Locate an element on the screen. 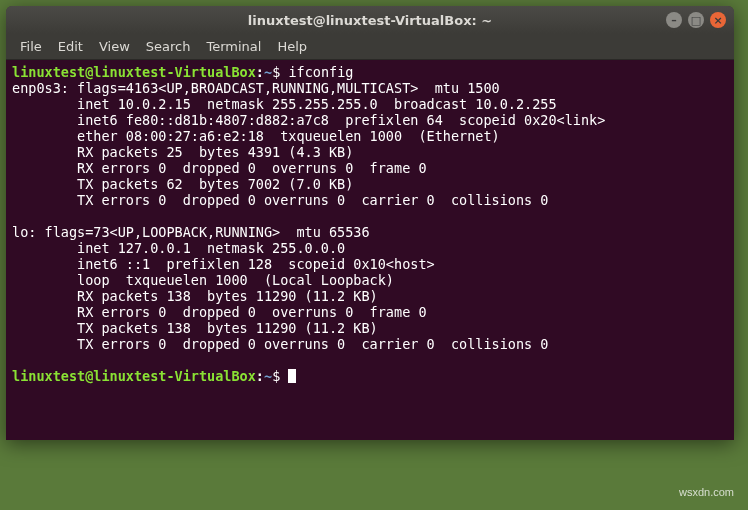 The width and height of the screenshot is (748, 510). titlebar: linuxtest@linuxtest-VirtualBox: ~ – □ × is located at coordinates (370, 20).